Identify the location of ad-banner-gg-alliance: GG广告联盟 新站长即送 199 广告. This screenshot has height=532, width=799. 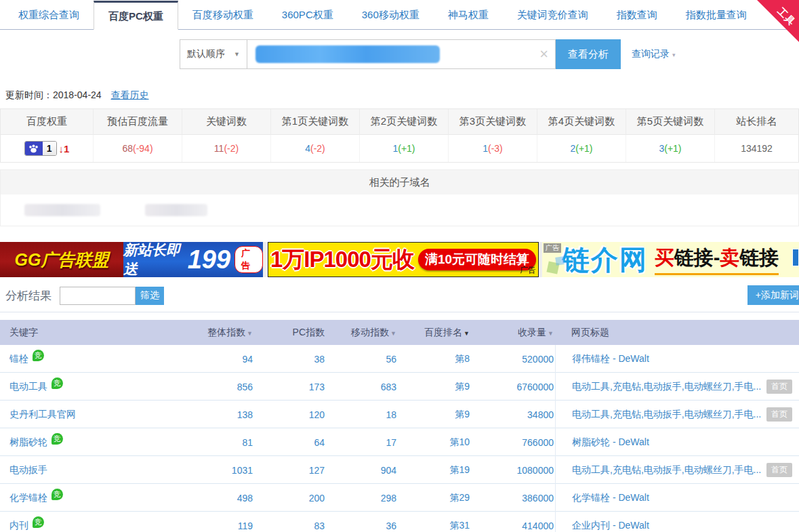
(131, 260).